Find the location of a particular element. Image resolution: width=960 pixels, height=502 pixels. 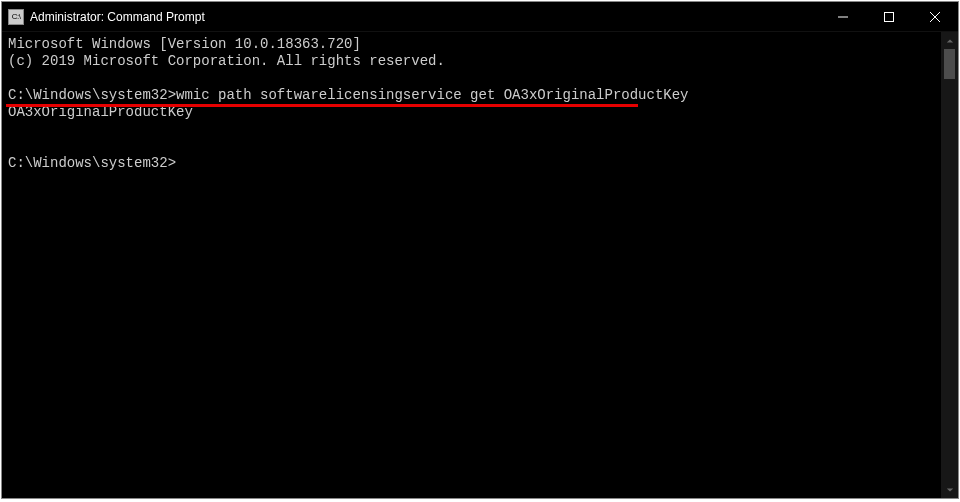

maximize-button is located at coordinates (889, 16).